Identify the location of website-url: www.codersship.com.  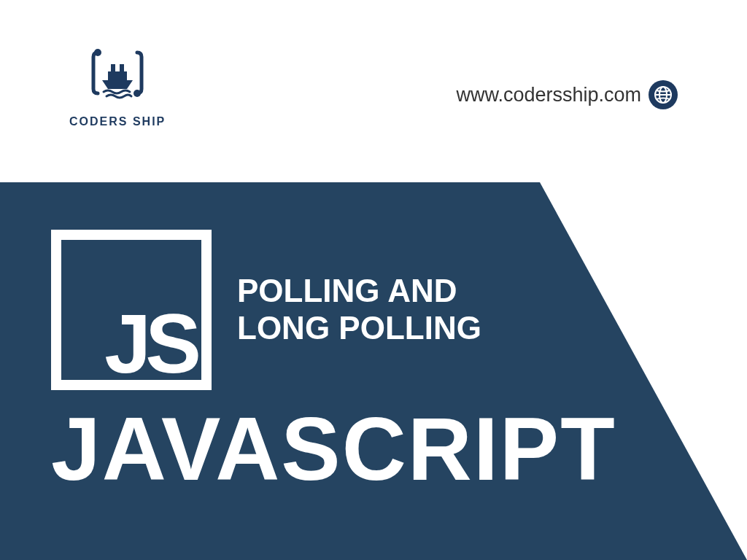
(549, 95).